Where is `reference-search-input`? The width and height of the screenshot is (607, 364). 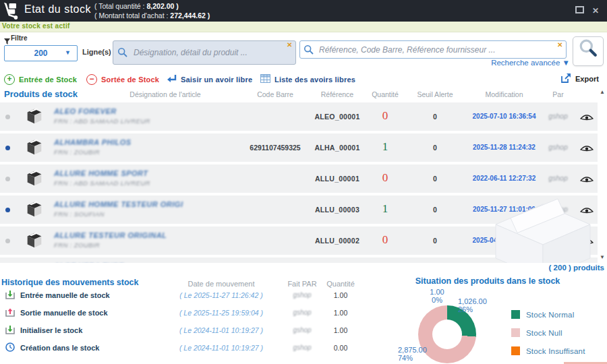 reference-search-input is located at coordinates (433, 50).